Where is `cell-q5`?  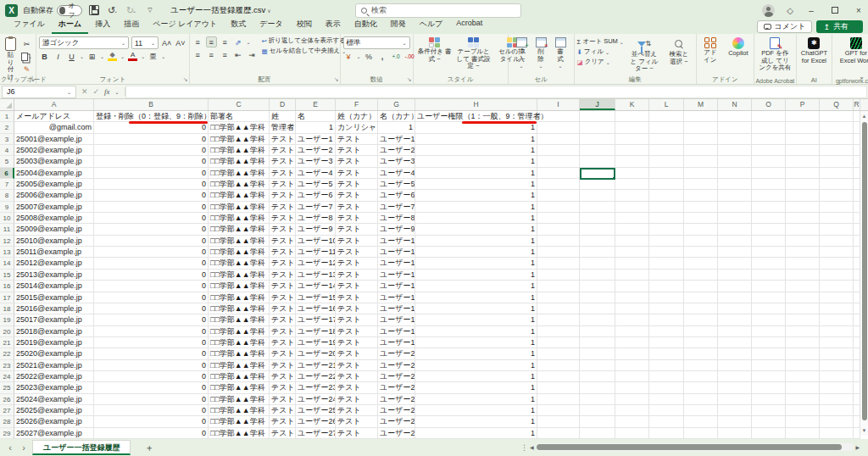 cell-q5 is located at coordinates (837, 161).